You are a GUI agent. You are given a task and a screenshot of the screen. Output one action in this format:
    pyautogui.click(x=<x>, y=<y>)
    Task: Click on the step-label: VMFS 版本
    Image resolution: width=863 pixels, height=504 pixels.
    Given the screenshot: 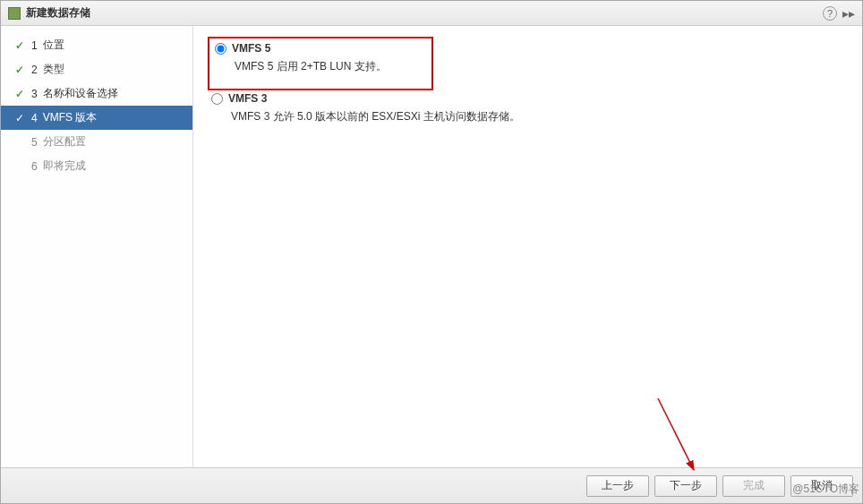 What is the action you would take?
    pyautogui.click(x=115, y=118)
    